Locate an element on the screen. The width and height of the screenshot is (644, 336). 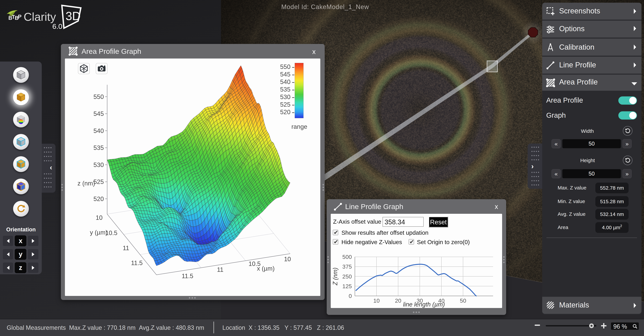
svg-text: 500 is located at coordinates (347, 257).